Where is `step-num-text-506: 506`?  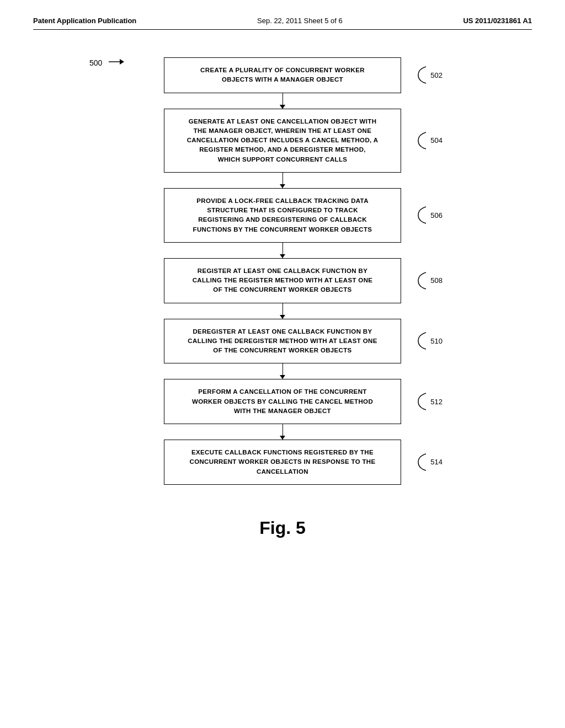 step-num-text-506: 506 is located at coordinates (436, 215).